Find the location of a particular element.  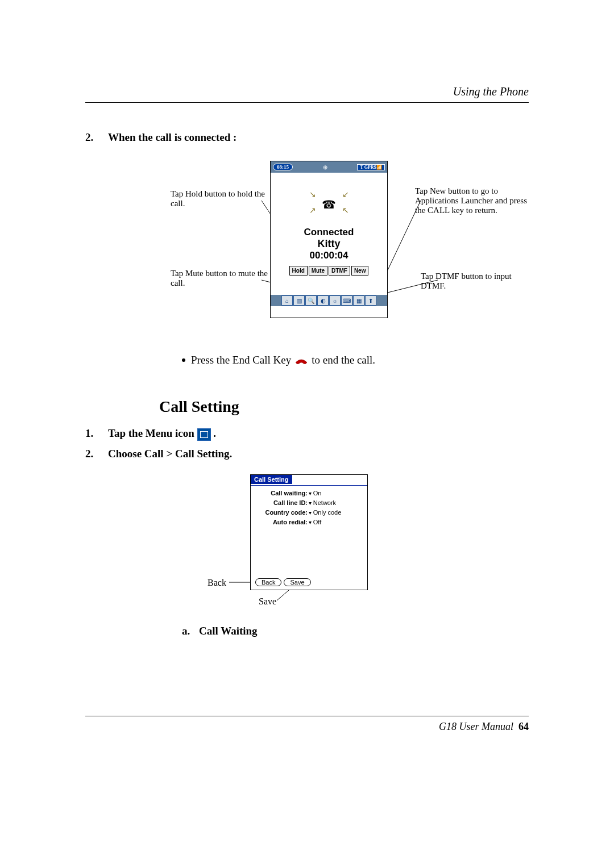

step-1-num: 1. is located at coordinates (97, 433).